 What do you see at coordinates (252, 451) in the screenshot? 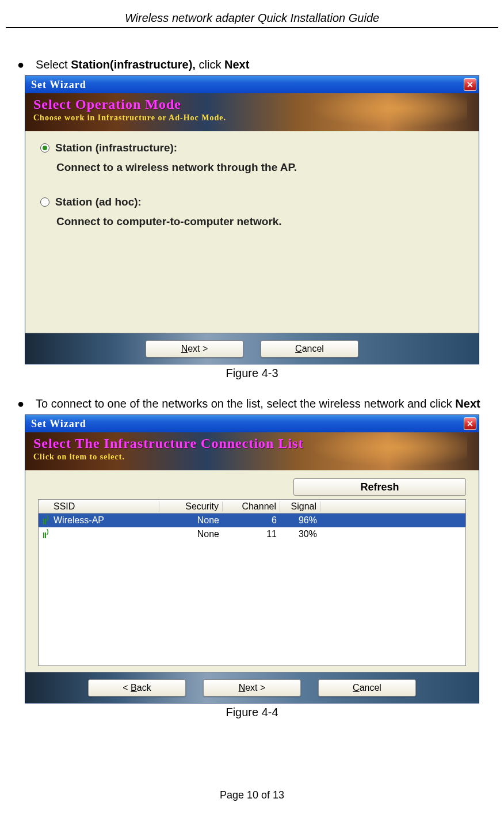
I see `banner: Select The Infrastructure Connection Lis…` at bounding box center [252, 451].